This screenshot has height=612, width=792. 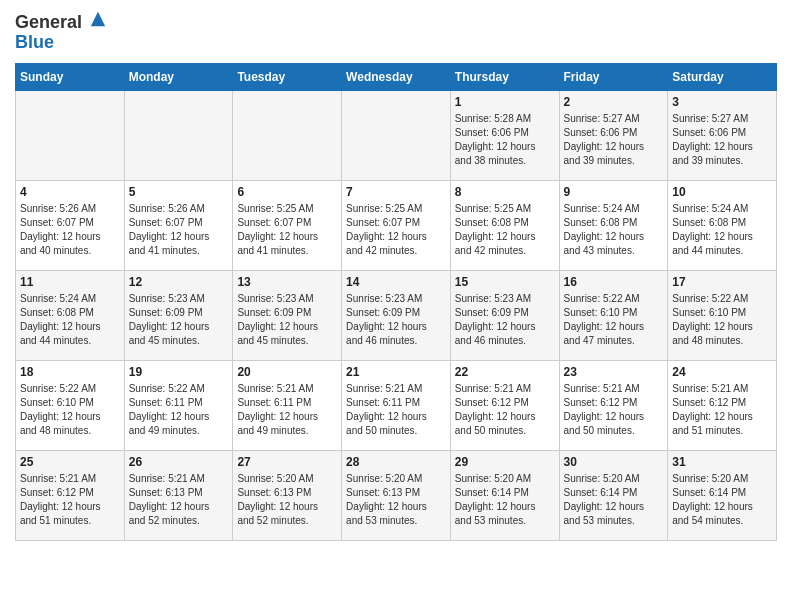 What do you see at coordinates (396, 405) in the screenshot?
I see `week-row-4: 18Sunrise: 5:22 AM Sunset: 6:10 PM Dayli…` at bounding box center [396, 405].